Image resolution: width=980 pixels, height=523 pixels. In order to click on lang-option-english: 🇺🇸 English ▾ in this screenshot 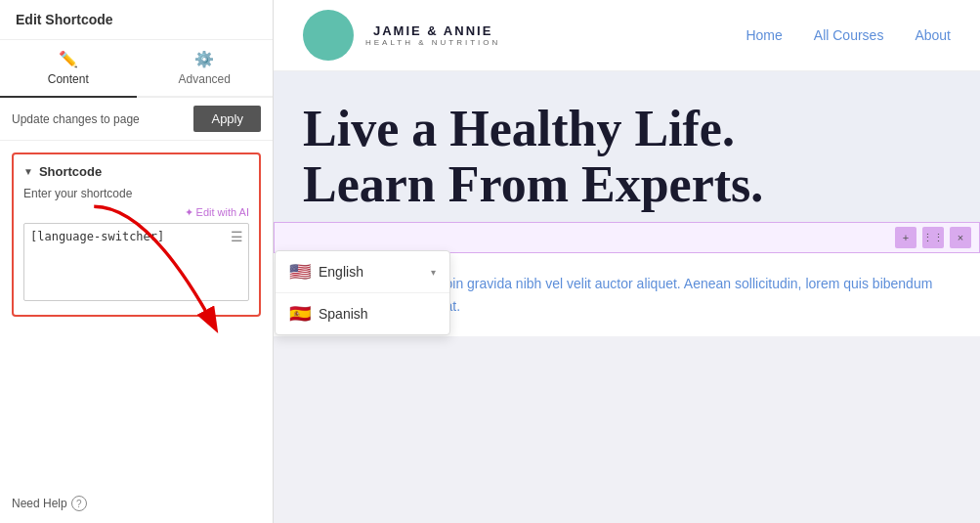, I will do `click(362, 272)`.